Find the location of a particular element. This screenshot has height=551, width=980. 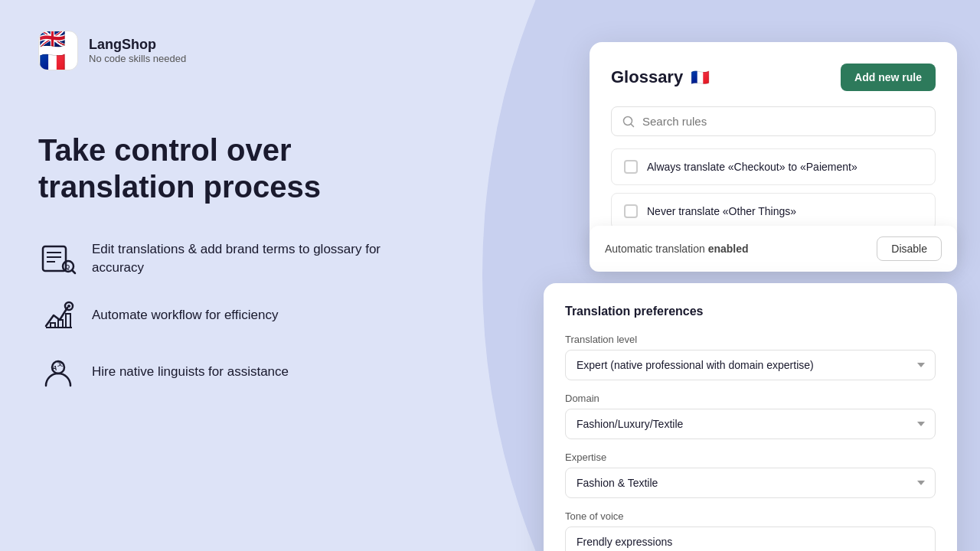

form-group-domain: Domain Fashion/Luxury/Textile Technology… is located at coordinates (750, 416).